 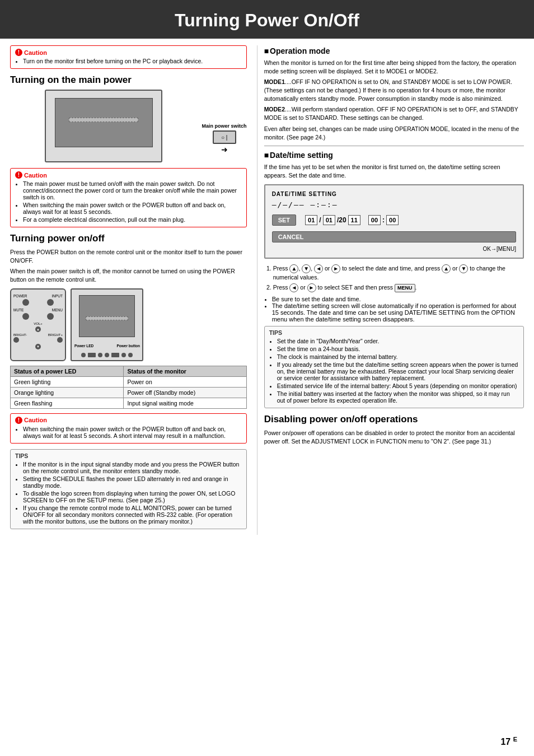 What do you see at coordinates (398, 341) in the screenshot?
I see `tips2-item-0: Set the date in "Day/Month/Year" order.` at bounding box center [398, 341].